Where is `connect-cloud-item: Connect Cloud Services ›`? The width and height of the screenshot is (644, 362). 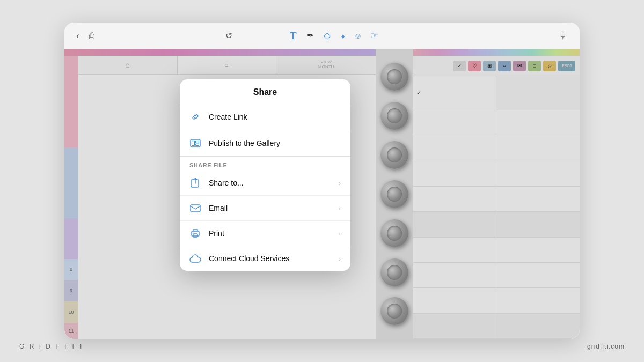 connect-cloud-item: Connect Cloud Services › is located at coordinates (265, 258).